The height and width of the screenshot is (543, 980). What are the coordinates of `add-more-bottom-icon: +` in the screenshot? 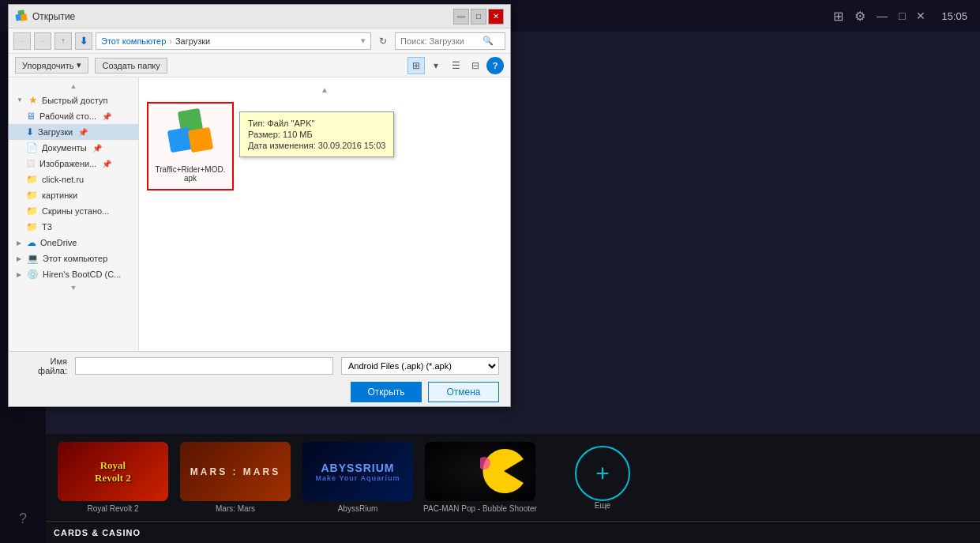 It's located at (603, 473).